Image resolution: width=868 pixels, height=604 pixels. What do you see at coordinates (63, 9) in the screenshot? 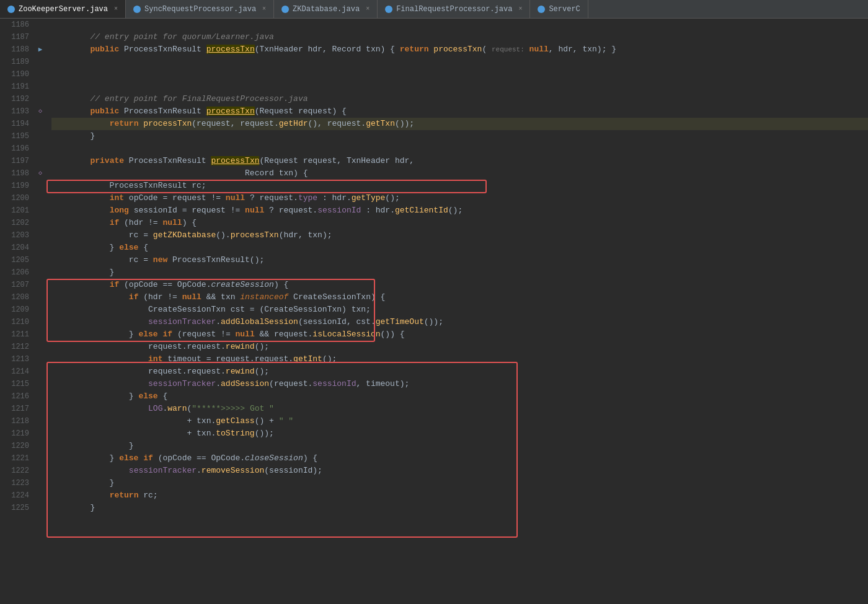
I see `tab-zookeeperserver: ZooKeeperServer.java ×` at bounding box center [63, 9].